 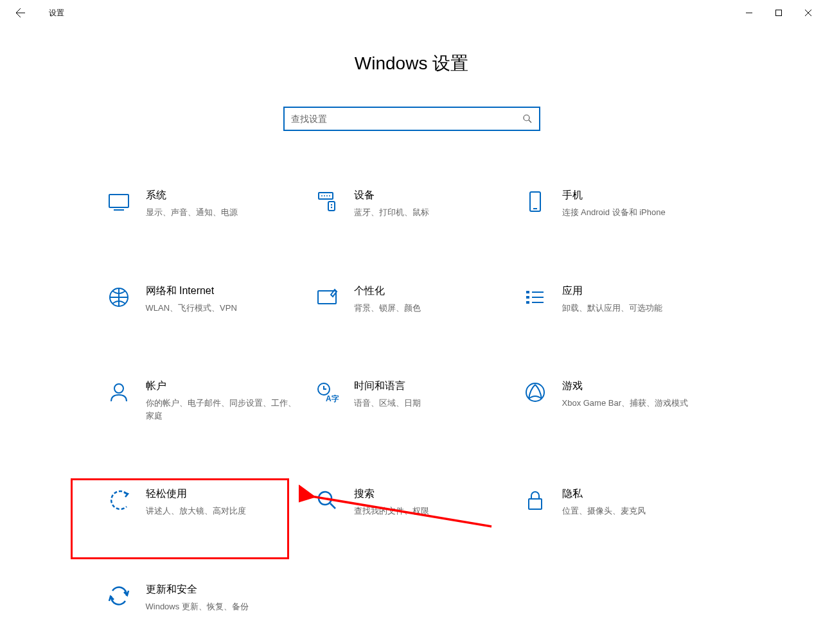 I want to click on tile-subtitle: 你的帐户、电子邮件、同步设置、工作、家庭, so click(x=224, y=410).